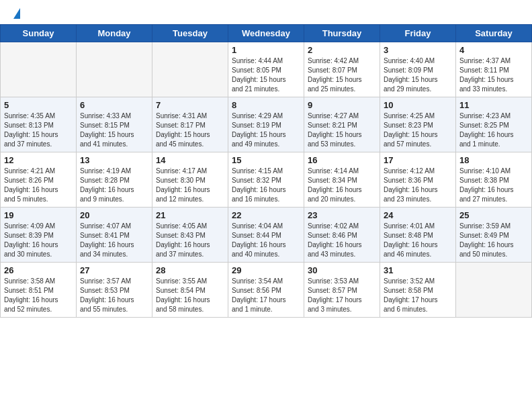 The height and width of the screenshot is (411, 532). Describe the element at coordinates (114, 185) in the screenshot. I see `day-detail: Sunrise: 4:19 AM Sunset: 8:28 PM Dayligh…` at that location.